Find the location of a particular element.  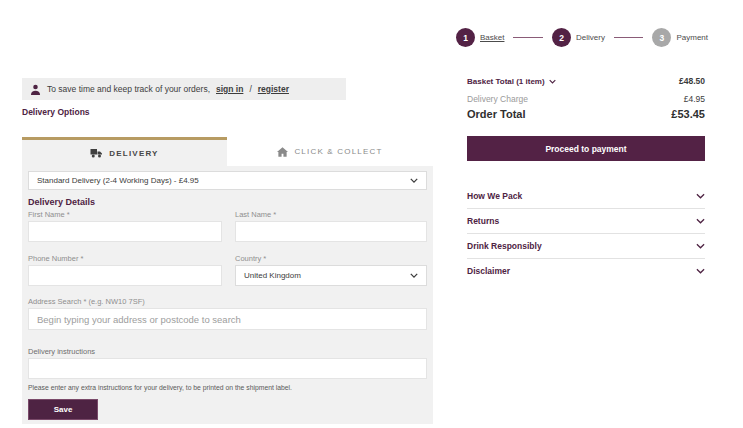

delivery-method-tabs: DELIVERY CLICK & COLLECT is located at coordinates (228, 152).